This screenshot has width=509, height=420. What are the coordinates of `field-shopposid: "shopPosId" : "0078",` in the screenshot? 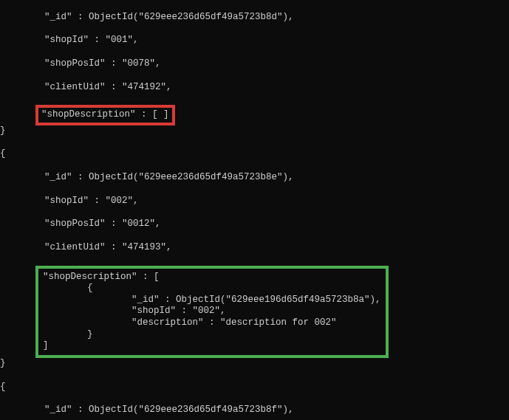 It's located at (103, 63).